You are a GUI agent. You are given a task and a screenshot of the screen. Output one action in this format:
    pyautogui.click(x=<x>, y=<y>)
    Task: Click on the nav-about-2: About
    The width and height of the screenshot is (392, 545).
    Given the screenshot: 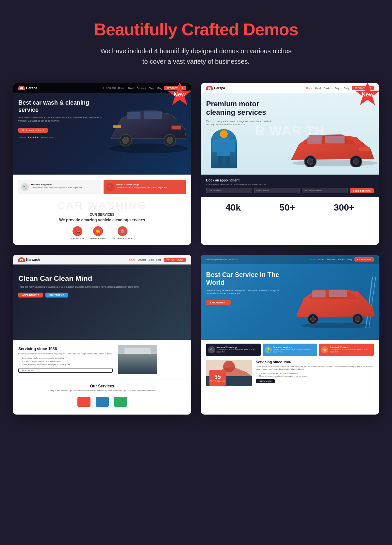 What is the action you would take?
    pyautogui.click(x=318, y=88)
    